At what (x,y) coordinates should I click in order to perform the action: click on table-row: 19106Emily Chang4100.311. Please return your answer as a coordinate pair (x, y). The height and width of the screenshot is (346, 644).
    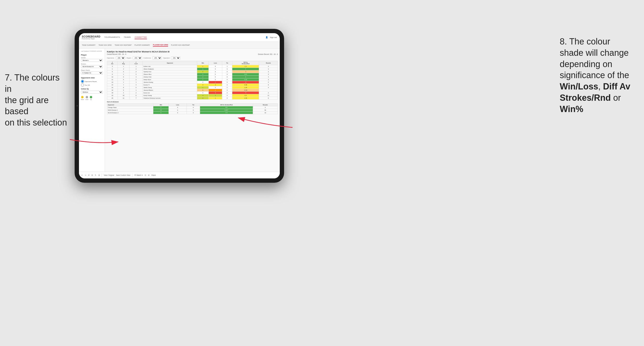
    Looking at the image, I should click on (192, 96).